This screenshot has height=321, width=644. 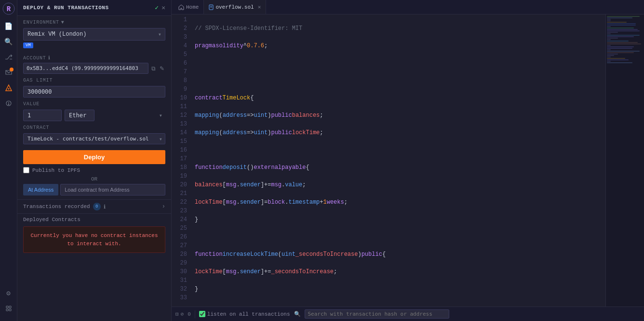 What do you see at coordinates (164, 207) in the screenshot?
I see `transactions-chevron-icon: ›` at bounding box center [164, 207].